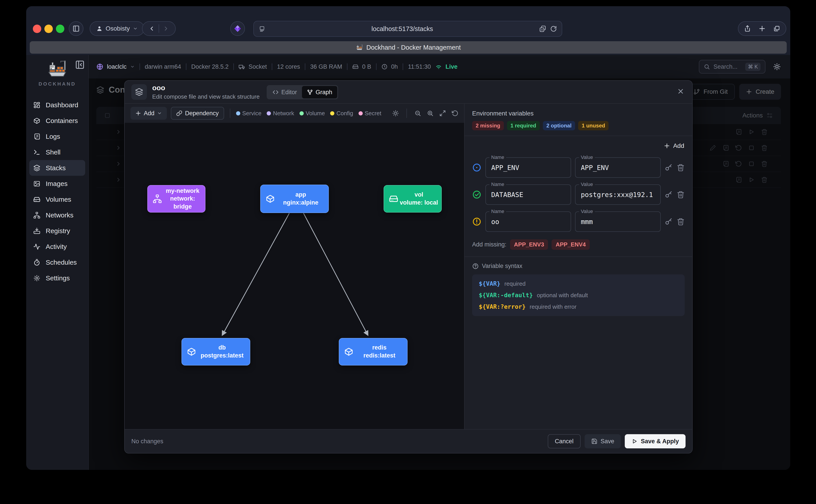 The height and width of the screenshot is (504, 816). What do you see at coordinates (320, 92) in the screenshot?
I see `tab-graph: Graph` at bounding box center [320, 92].